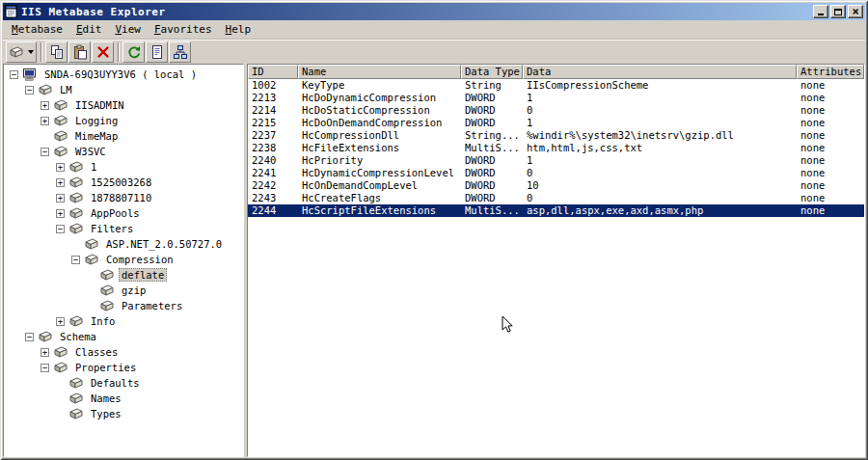 The width and height of the screenshot is (868, 460). Describe the element at coordinates (102, 52) in the screenshot. I see `delete-button` at that location.